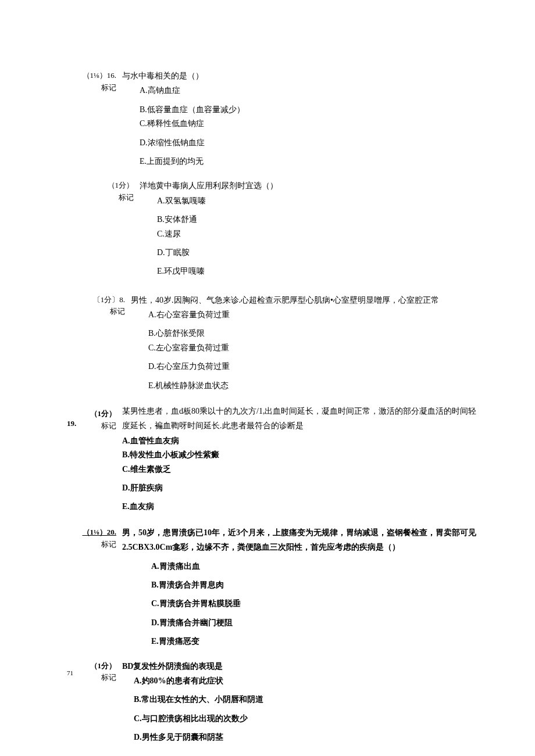  I want to click on q17-question: 洋地黄中毒病人应用利尿剂时宜选（）, so click(326, 186).